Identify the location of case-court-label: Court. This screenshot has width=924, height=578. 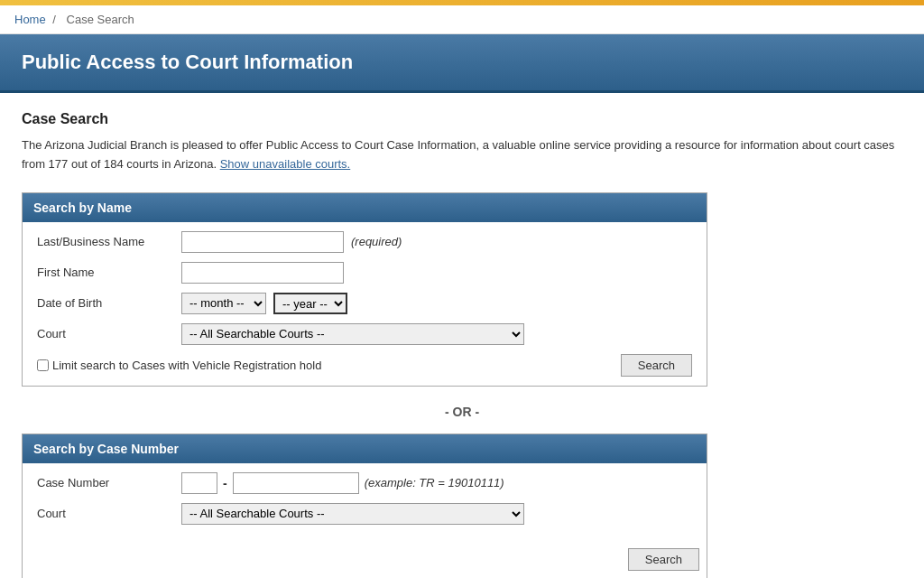
(109, 513).